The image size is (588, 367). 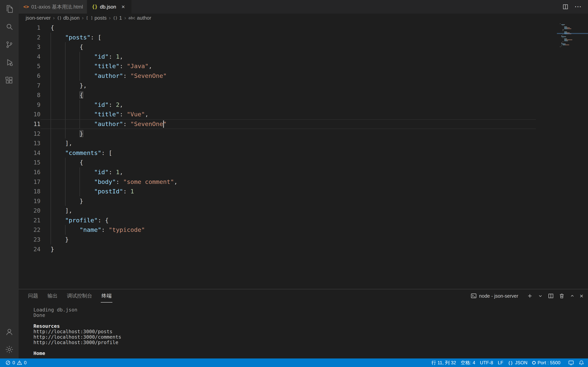 What do you see at coordinates (562, 296) in the screenshot?
I see `kill-terminal-trash-icon` at bounding box center [562, 296].